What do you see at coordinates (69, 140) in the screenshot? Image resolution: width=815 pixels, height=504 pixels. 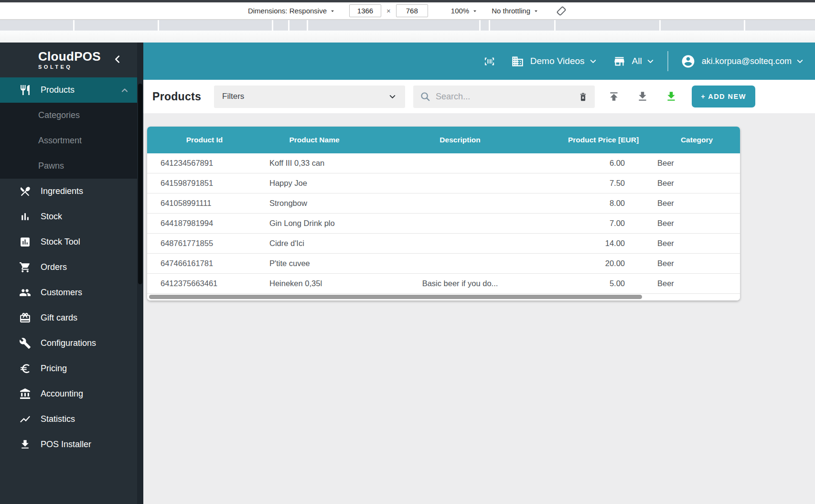 I see `sidebar-subitem-assortment: Assortment` at bounding box center [69, 140].